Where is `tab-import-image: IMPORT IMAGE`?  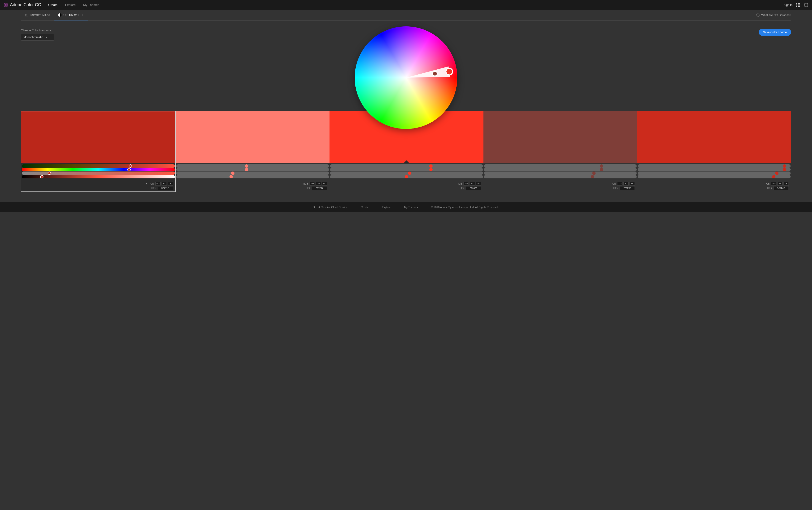
tab-import-image: IMPORT IMAGE is located at coordinates (38, 15).